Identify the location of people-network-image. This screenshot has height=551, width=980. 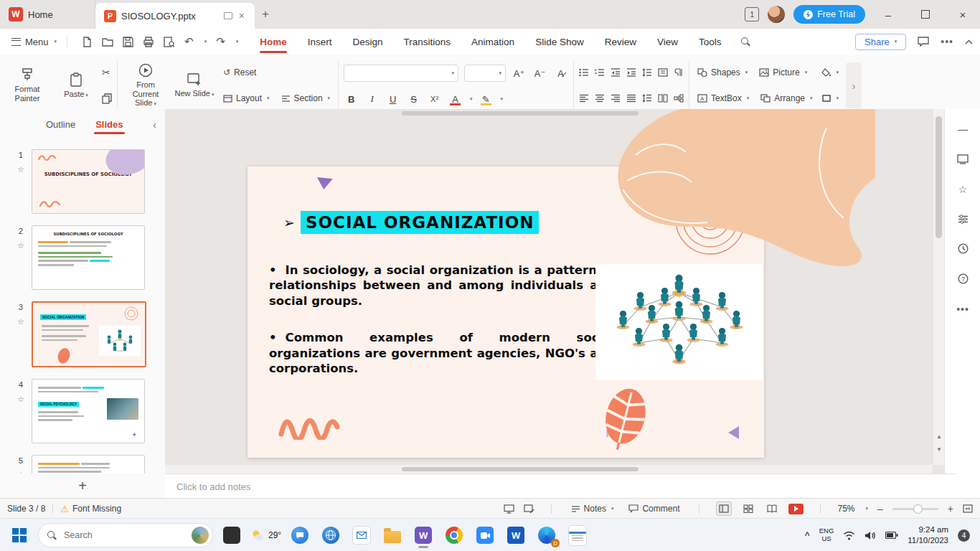
(679, 322).